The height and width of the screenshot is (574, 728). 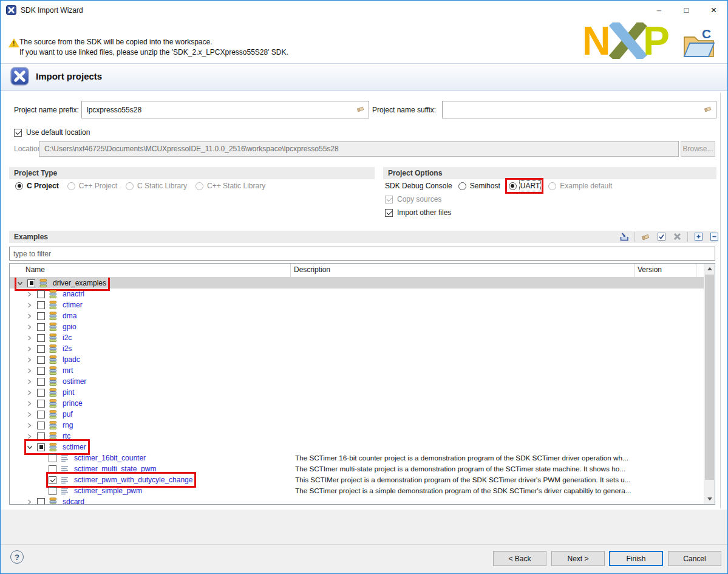 What do you see at coordinates (389, 213) in the screenshot?
I see `import-other-files-checkbox` at bounding box center [389, 213].